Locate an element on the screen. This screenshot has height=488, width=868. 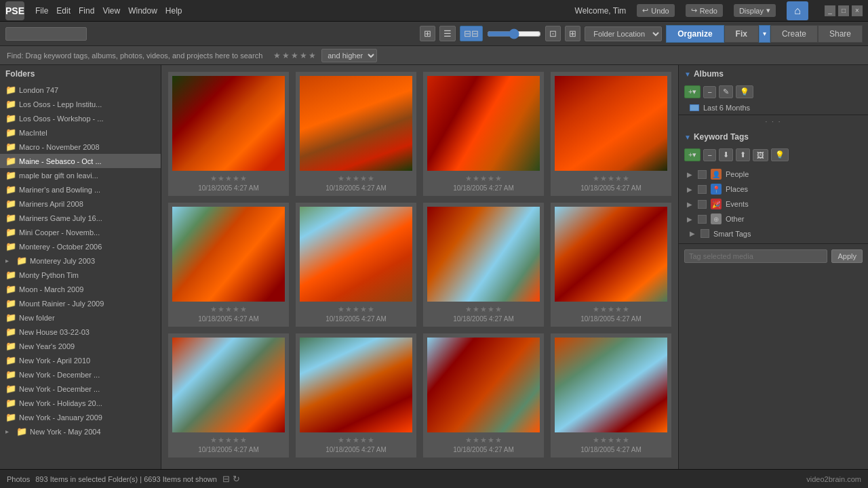
view-detail-button: ☰ is located at coordinates (448, 34).